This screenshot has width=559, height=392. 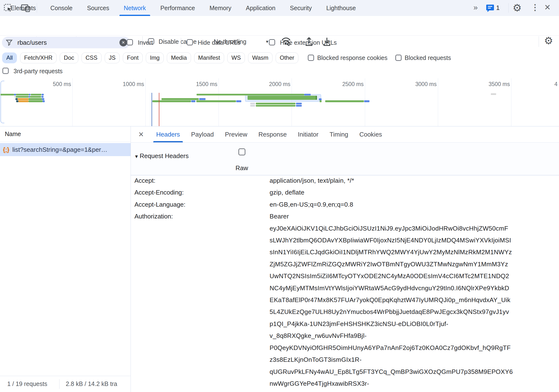 I want to click on type-chip-font: Font, so click(x=133, y=58).